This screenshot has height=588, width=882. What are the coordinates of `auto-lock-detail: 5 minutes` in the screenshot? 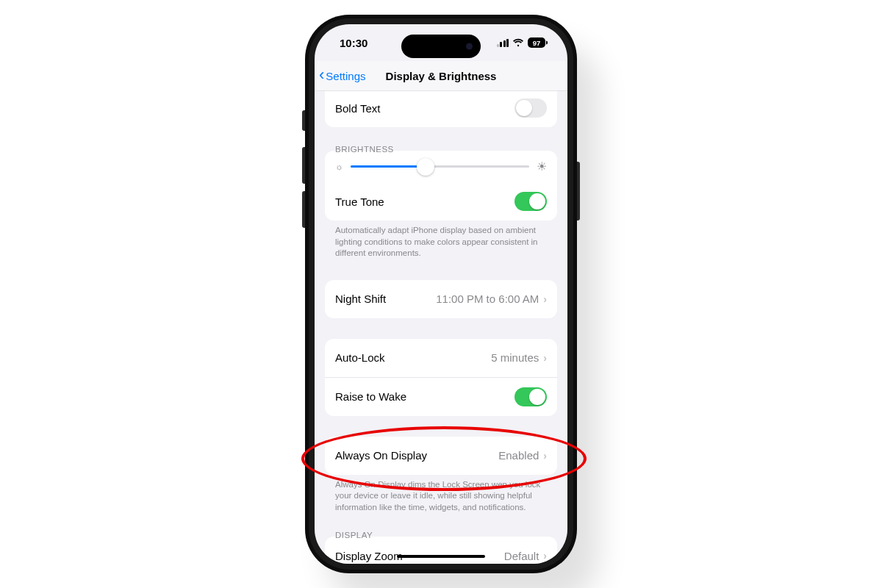 It's located at (514, 357).